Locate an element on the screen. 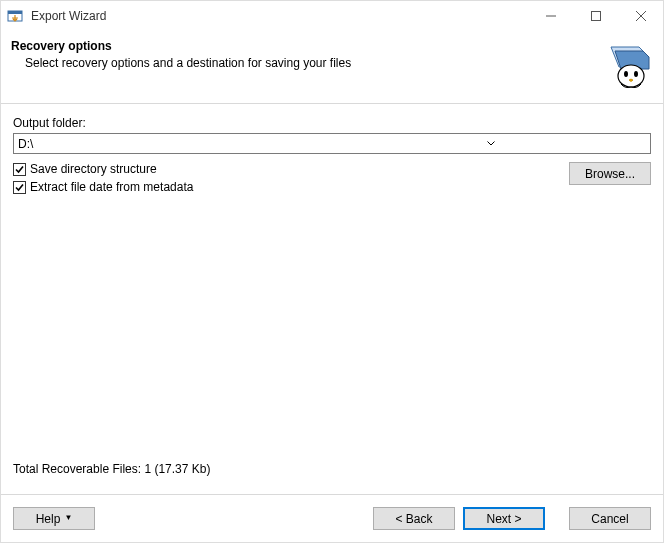 This screenshot has height=543, width=664. header-subtitle: Select recovery options and a destinatio… is located at coordinates (302, 63).